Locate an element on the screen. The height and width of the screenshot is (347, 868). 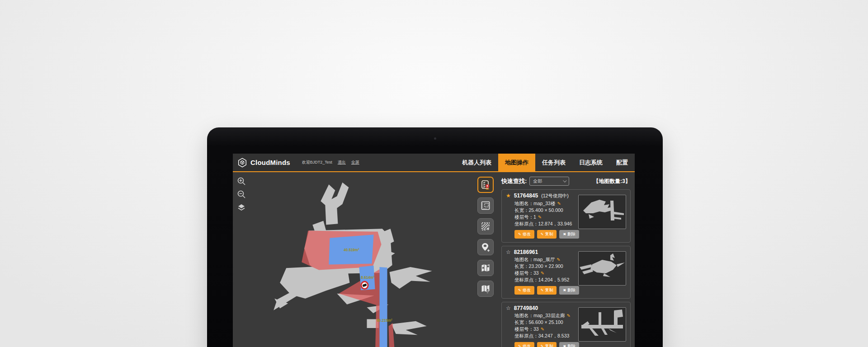
webcam-dot is located at coordinates (435, 138).